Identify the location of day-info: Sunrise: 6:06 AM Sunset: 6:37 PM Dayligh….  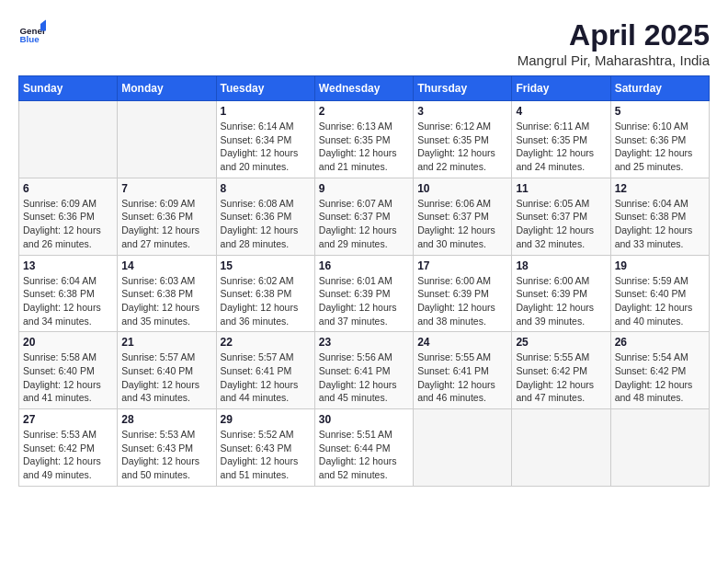
(462, 224).